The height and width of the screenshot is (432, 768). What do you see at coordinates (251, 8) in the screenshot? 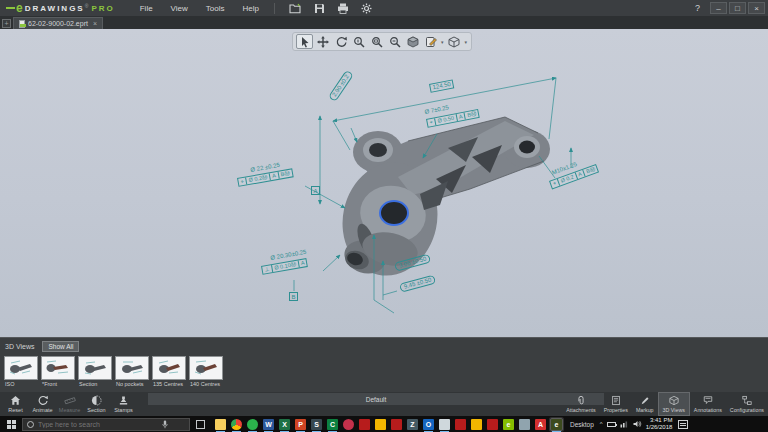
I see `menu-help: Help` at bounding box center [251, 8].